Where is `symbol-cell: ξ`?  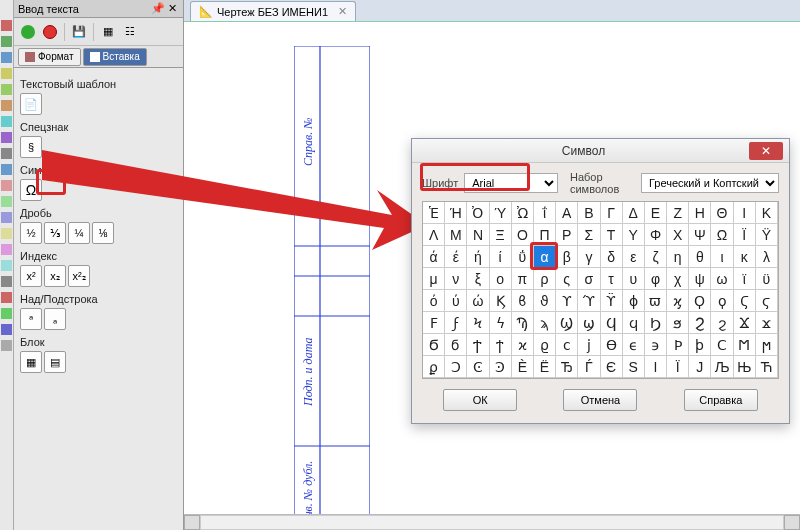 symbol-cell: ξ is located at coordinates (478, 279).